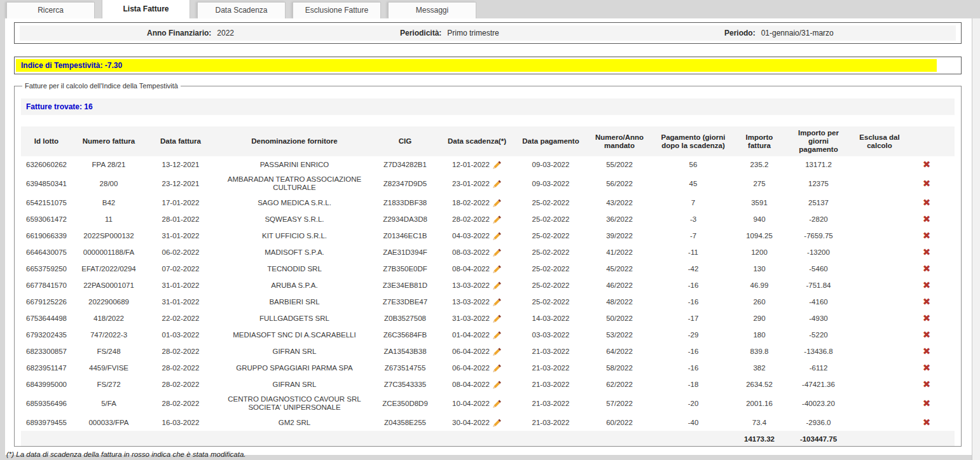 This screenshot has width=980, height=460. Describe the element at coordinates (294, 369) in the screenshot. I see `cell-fornitore: GRUPPO SPAGGIARI PARMA SPA` at that location.